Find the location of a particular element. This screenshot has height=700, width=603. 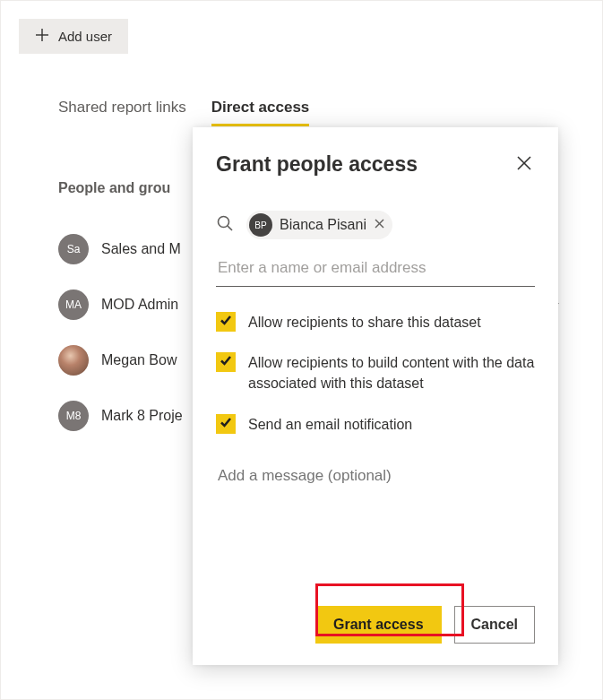

checkbox-allow-share is located at coordinates (226, 322).